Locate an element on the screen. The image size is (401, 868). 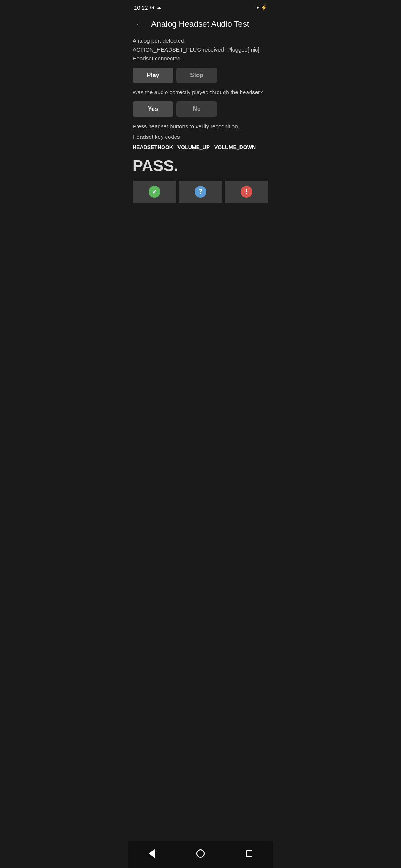
content-area: Analog port detected. ACTION_HEADSET_PLU… is located at coordinates (200, 119).